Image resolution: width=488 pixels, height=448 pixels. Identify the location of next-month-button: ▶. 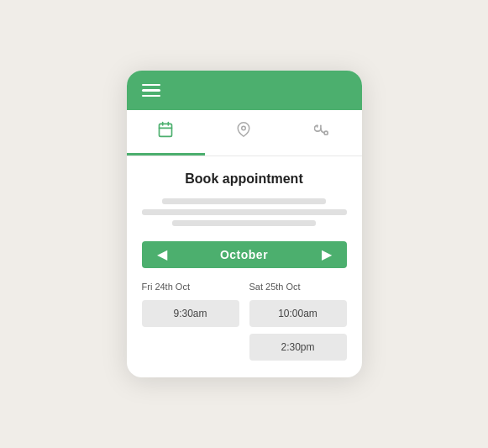
(327, 255).